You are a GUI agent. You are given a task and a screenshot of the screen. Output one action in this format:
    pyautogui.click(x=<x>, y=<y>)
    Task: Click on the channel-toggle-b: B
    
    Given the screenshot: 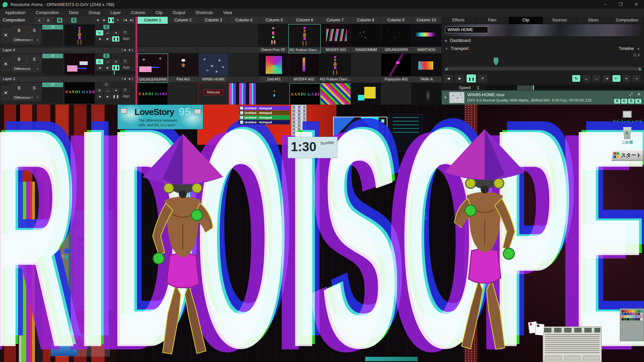 What is the action you would take?
    pyautogui.click(x=631, y=101)
    